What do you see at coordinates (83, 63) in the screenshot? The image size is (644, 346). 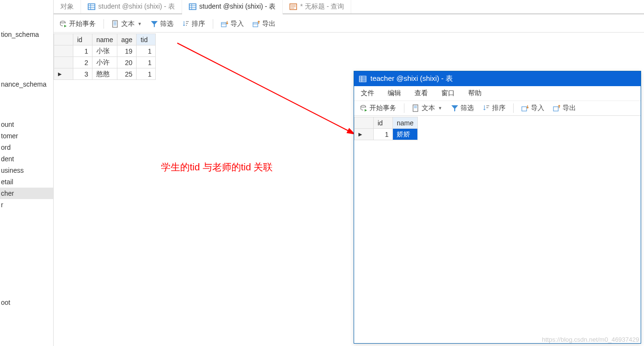 I see `cell-id: 2` at bounding box center [83, 63].